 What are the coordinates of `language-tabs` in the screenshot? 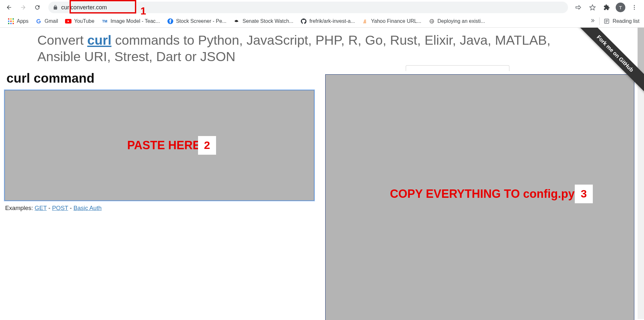 It's located at (458, 68).